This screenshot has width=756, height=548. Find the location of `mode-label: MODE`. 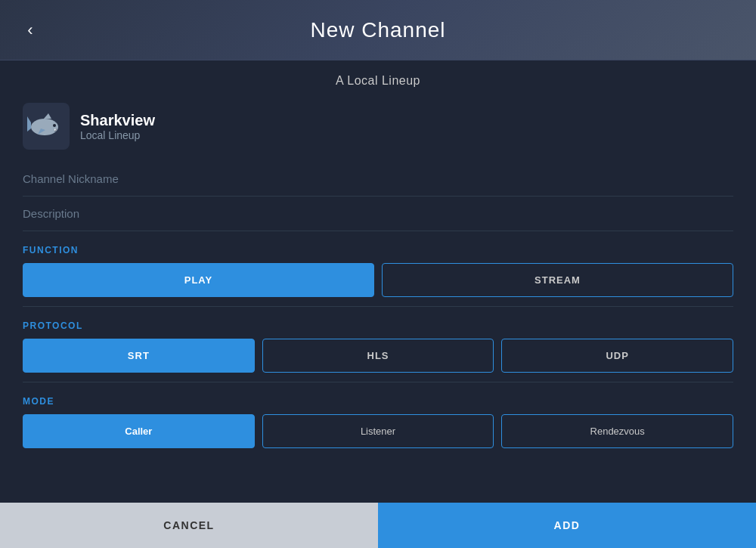

mode-label: MODE is located at coordinates (378, 398).